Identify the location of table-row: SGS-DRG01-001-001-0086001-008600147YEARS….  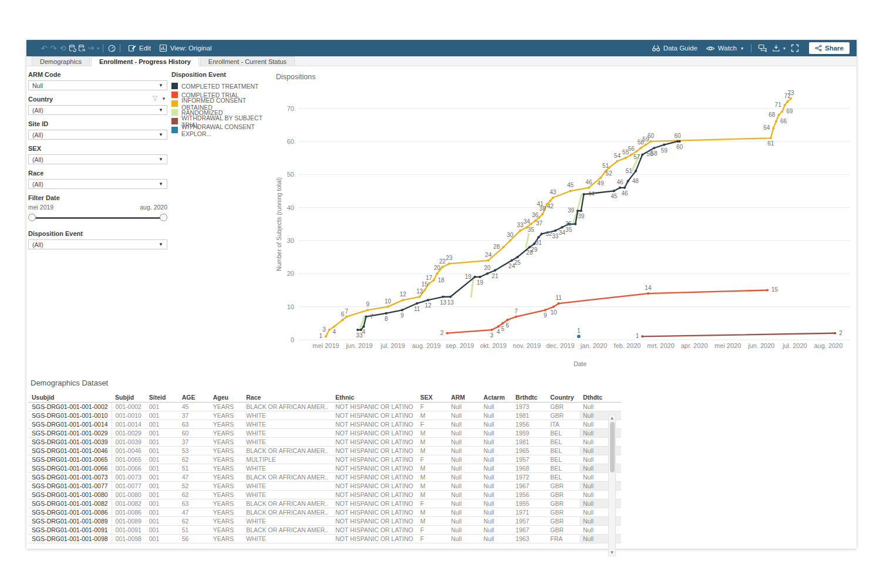
(325, 512).